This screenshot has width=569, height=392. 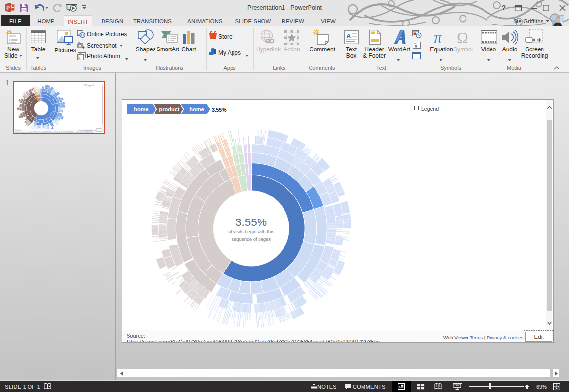 I want to click on svg-text: P, so click(x=8, y=8).